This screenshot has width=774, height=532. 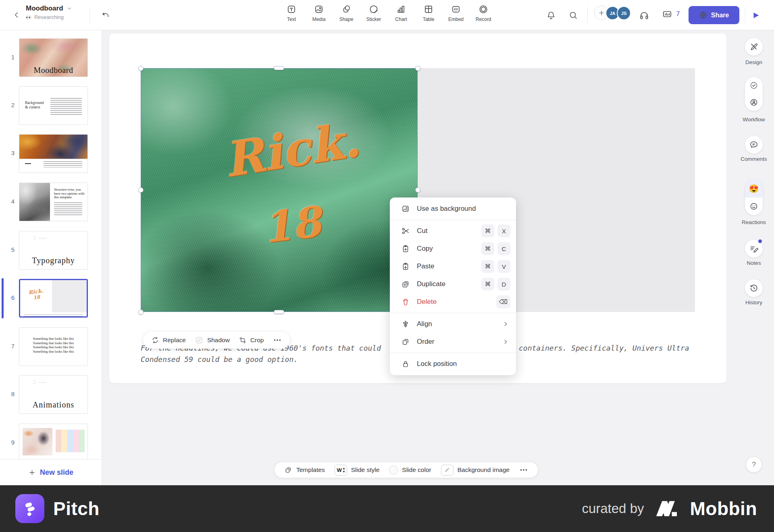 What do you see at coordinates (319, 9) in the screenshot?
I see `media-icon` at bounding box center [319, 9].